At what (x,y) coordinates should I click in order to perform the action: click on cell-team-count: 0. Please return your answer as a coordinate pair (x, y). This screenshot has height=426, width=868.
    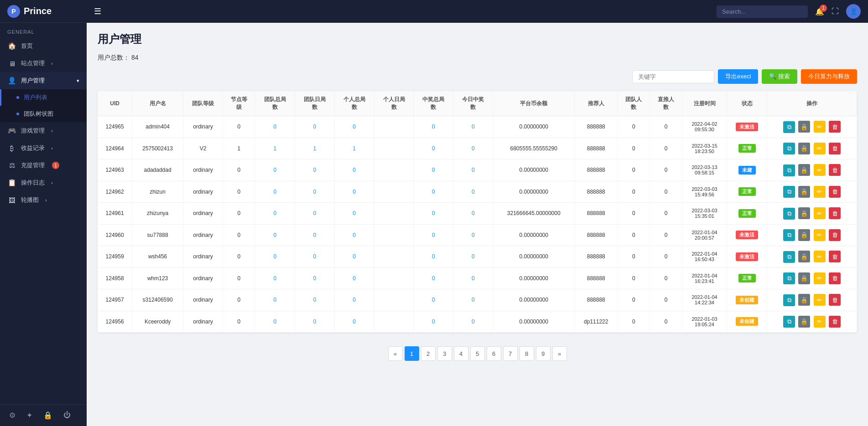
    Looking at the image, I should click on (634, 214).